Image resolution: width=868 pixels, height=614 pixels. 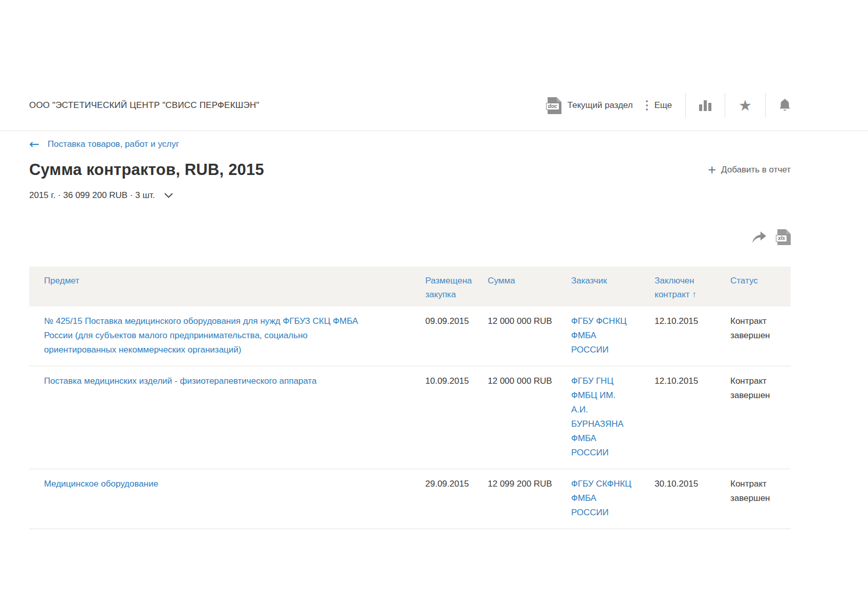 What do you see at coordinates (410, 237) in the screenshot?
I see `export-toolbar: xls` at bounding box center [410, 237].